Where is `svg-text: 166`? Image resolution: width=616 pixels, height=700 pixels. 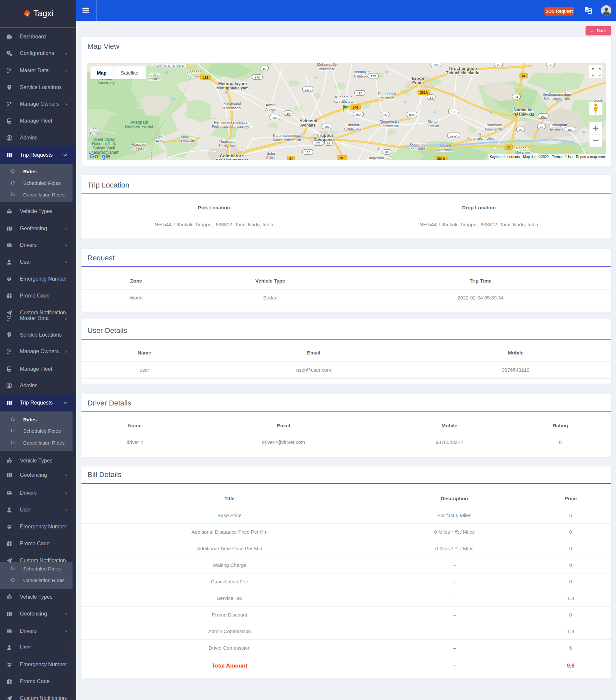 svg-text: 166 is located at coordinates (307, 152).